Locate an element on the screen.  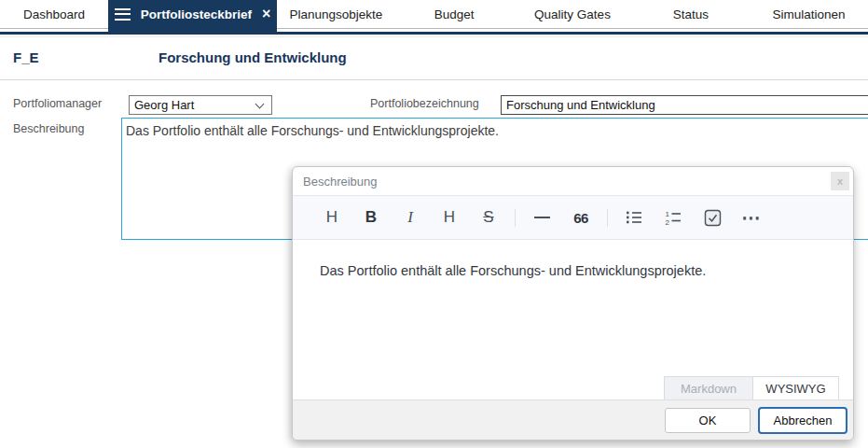
tab-portfoliosteckbrief-label: Portfoliosteckbrief is located at coordinates (196, 15).